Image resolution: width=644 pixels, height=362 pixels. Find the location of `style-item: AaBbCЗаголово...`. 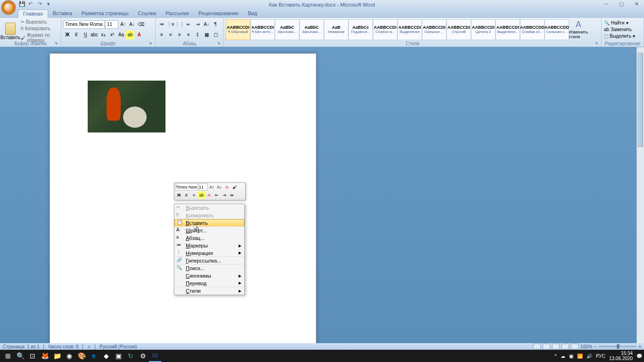

style-item: AaBbCЗаголово... is located at coordinates (287, 30).